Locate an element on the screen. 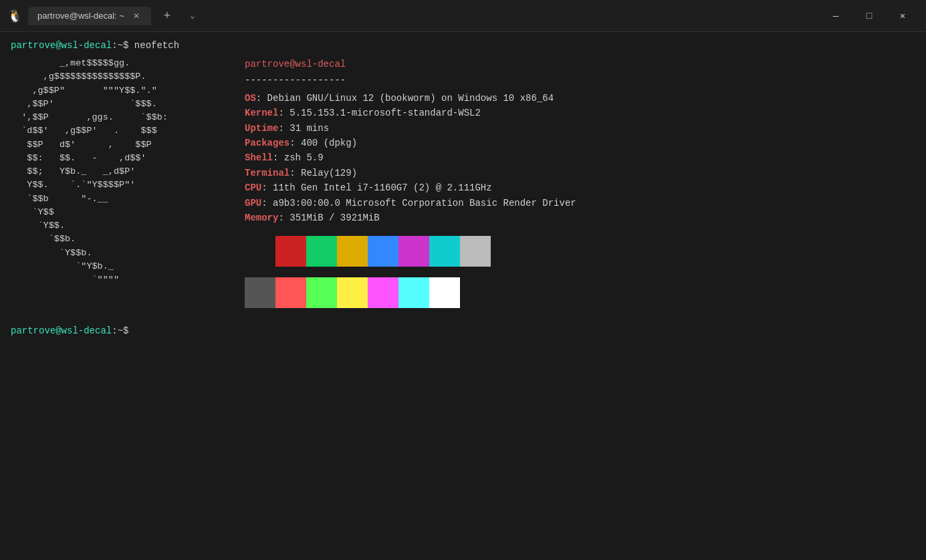 Image resolution: width=926 pixels, height=560 pixels. ascii-art: _,met$$$$$gg. ,g$$$$$$$$$$$$$$$P. ,g$$P"… is located at coordinates (124, 184).